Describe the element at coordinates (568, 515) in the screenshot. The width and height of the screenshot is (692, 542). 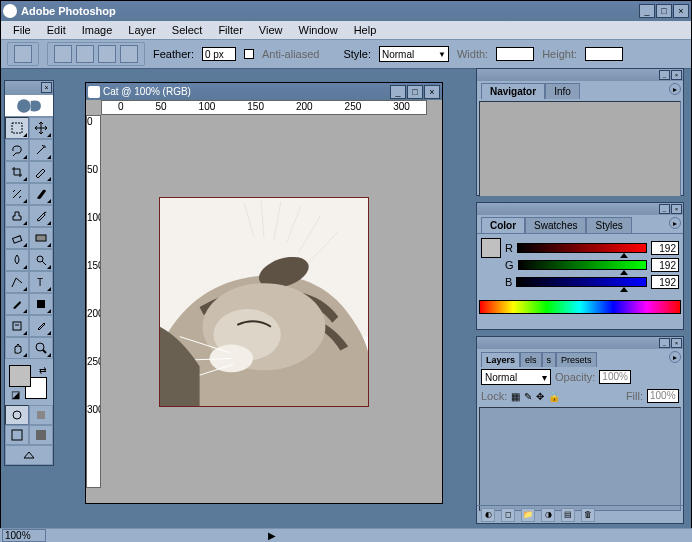
I see `new-layer-icon: ▤` at that location.